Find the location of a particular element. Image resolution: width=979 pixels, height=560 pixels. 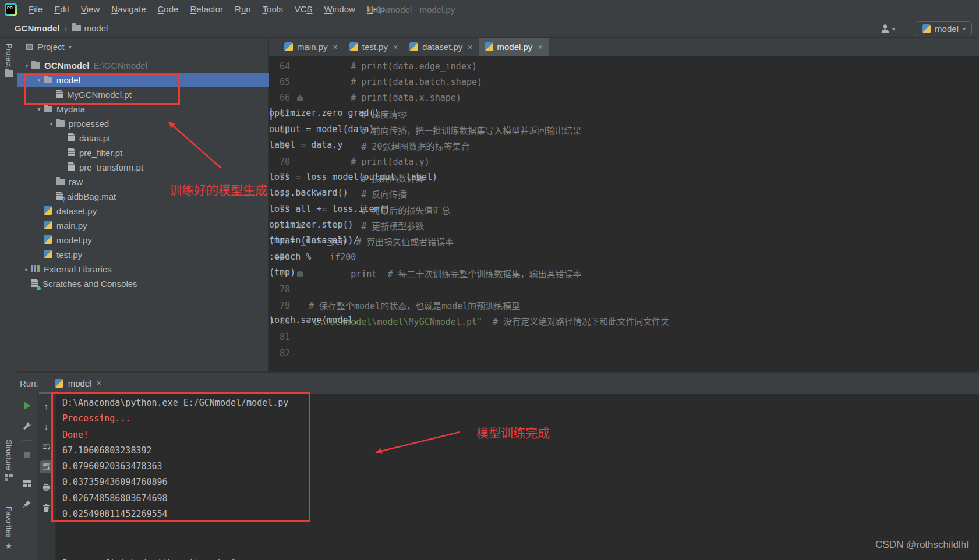

tree-item-label: External Libraries is located at coordinates (78, 269).